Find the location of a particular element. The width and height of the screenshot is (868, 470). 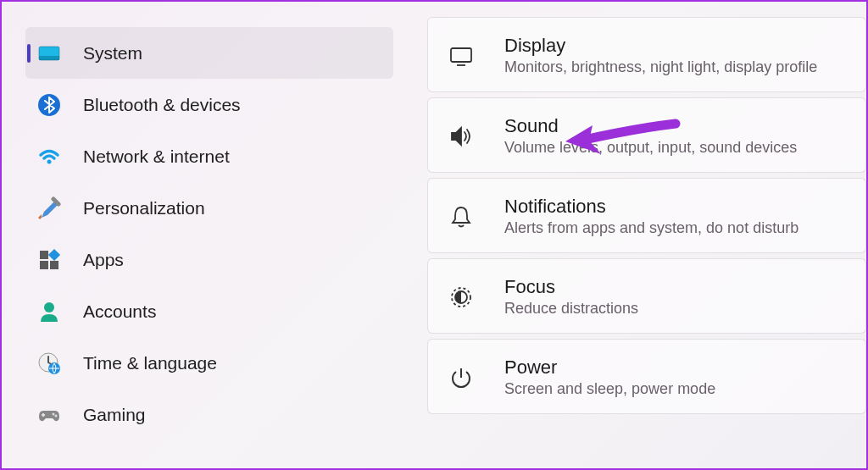

wifi-icon is located at coordinates (49, 157).